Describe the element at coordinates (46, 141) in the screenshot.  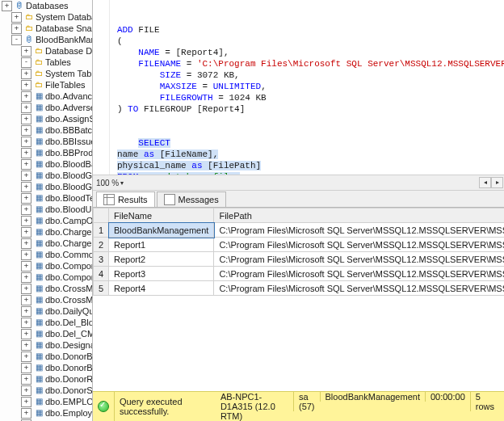
I see `tree-table-node: +▦dbo.BBIssue` at that location.